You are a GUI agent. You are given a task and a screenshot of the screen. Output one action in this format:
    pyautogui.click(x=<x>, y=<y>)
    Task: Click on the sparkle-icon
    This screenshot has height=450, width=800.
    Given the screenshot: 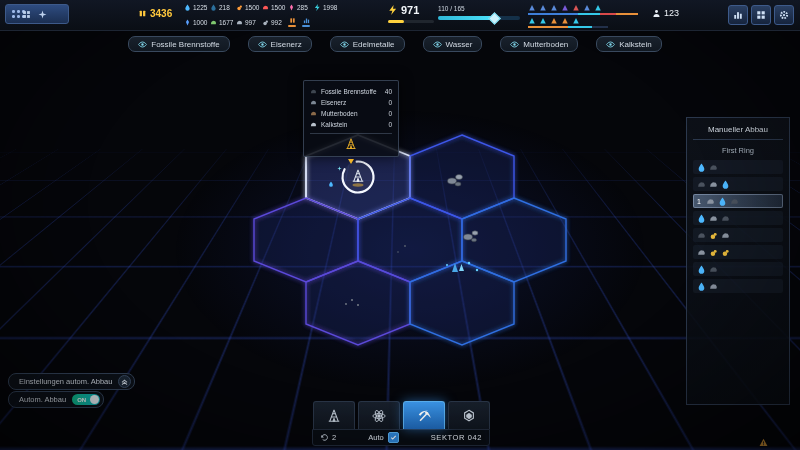 What is the action you would take?
    pyautogui.click(x=42, y=14)
    